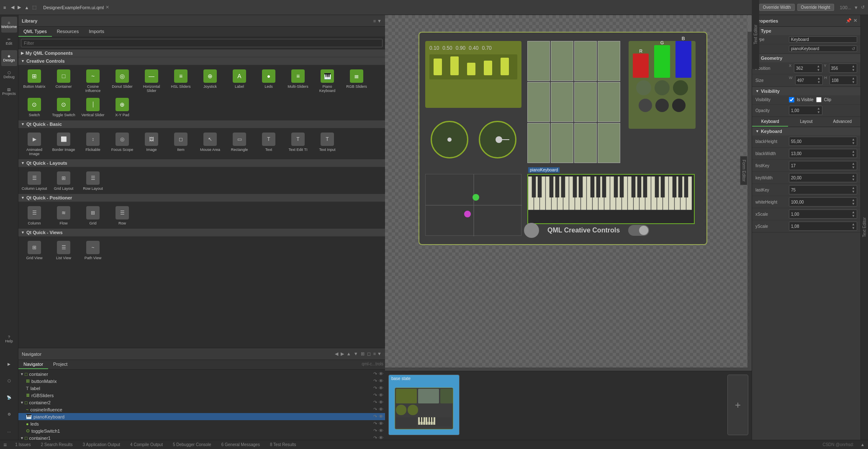  What do you see at coordinates (823, 178) in the screenshot?
I see `prop-keywidth-value: 20,00 ▲▼` at bounding box center [823, 178].